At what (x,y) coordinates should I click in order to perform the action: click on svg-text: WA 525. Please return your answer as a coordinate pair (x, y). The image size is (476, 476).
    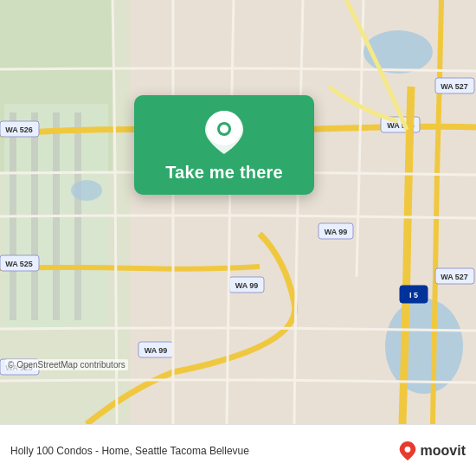
    Looking at the image, I should click on (19, 264).